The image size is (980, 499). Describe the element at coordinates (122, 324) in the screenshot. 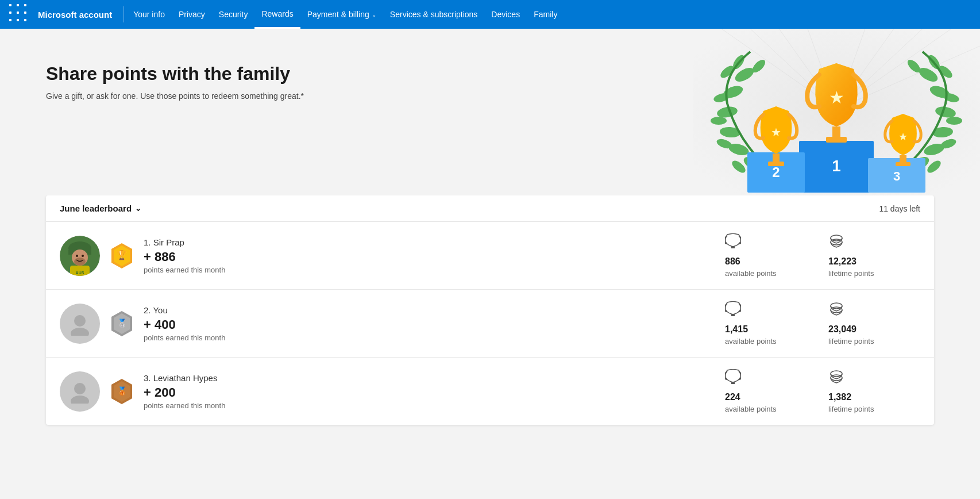

I see `rank-badge-silver: 🥈` at that location.